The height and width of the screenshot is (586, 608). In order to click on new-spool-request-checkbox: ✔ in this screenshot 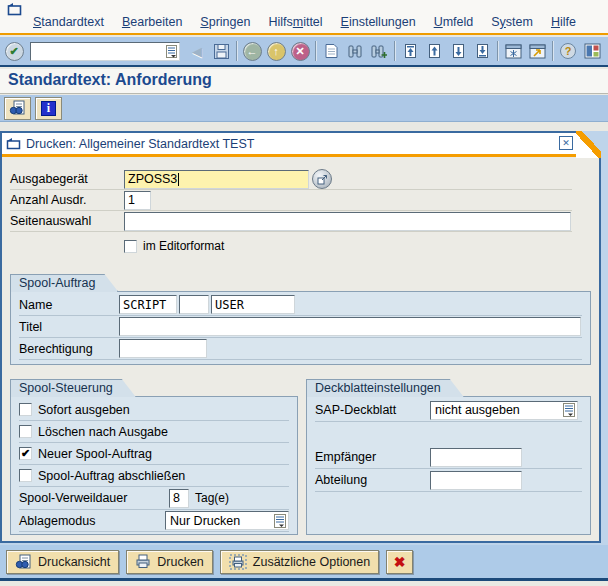, I will do `click(26, 454)`.